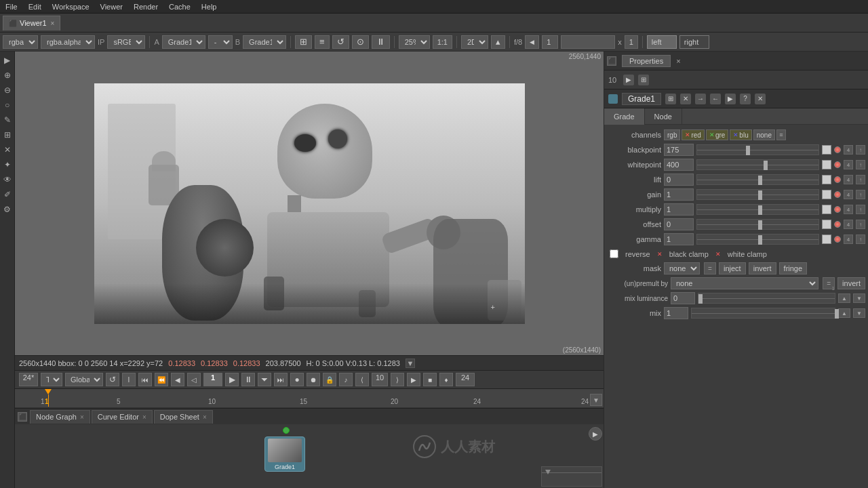 The height and width of the screenshot is (488, 868). Describe the element at coordinates (758, 195) in the screenshot. I see `gain-slider` at that location.